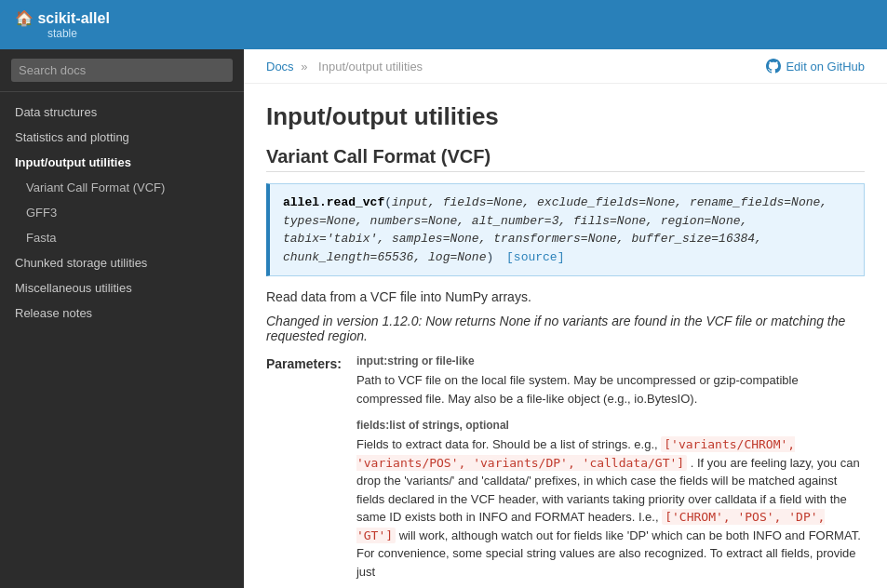 The width and height of the screenshot is (887, 588). Describe the element at coordinates (611, 381) in the screenshot. I see `param-input: input:string or file-like Path to VCF fi…` at that location.